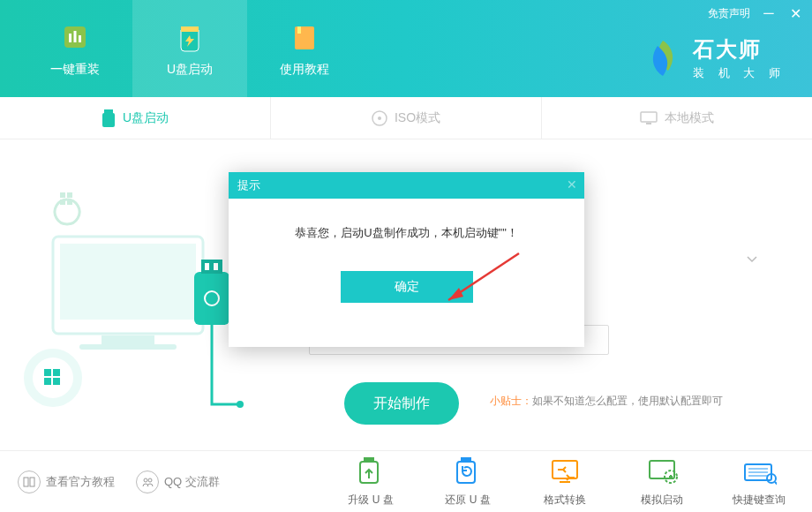 This screenshot has width=812, height=512. What do you see at coordinates (75, 70) in the screenshot?
I see `nav-label: 一键重装` at bounding box center [75, 70].